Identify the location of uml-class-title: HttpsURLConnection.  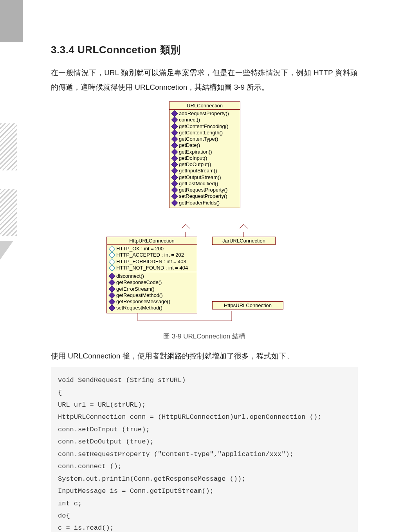
(248, 306).